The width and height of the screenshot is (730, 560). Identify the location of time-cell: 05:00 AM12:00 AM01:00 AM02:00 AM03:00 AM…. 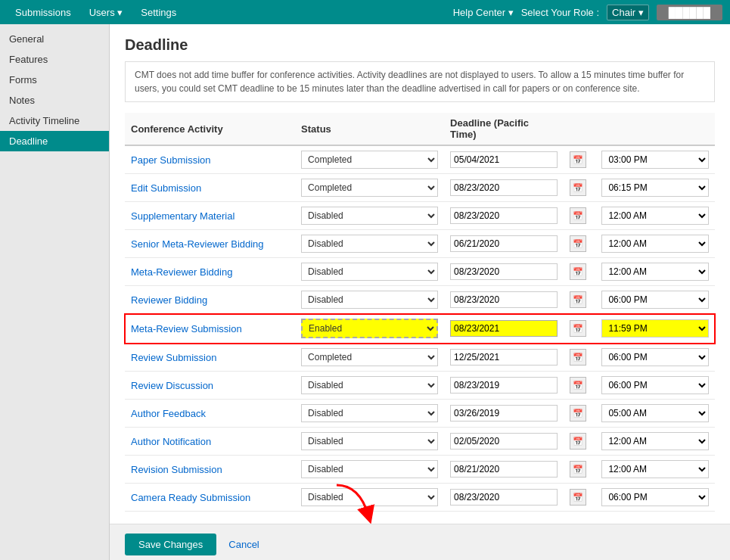
(655, 413).